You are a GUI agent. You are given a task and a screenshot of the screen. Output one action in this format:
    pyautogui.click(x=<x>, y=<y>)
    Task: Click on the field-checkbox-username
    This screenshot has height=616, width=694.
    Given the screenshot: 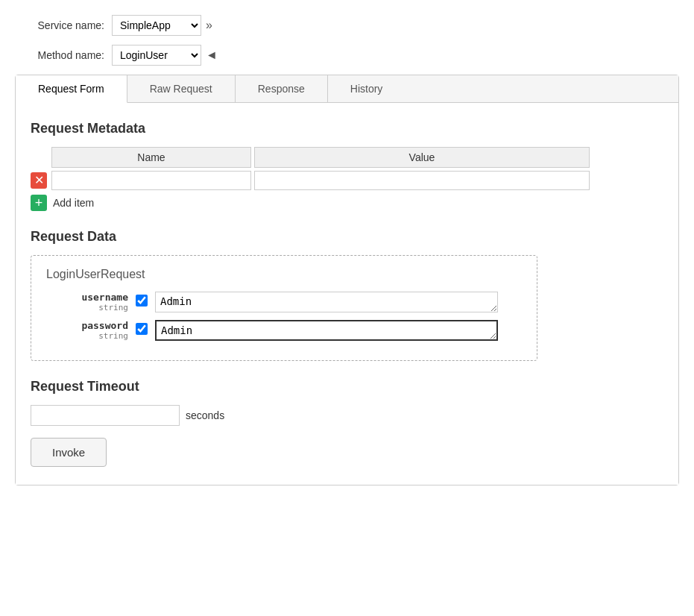 What is the action you would take?
    pyautogui.click(x=142, y=301)
    